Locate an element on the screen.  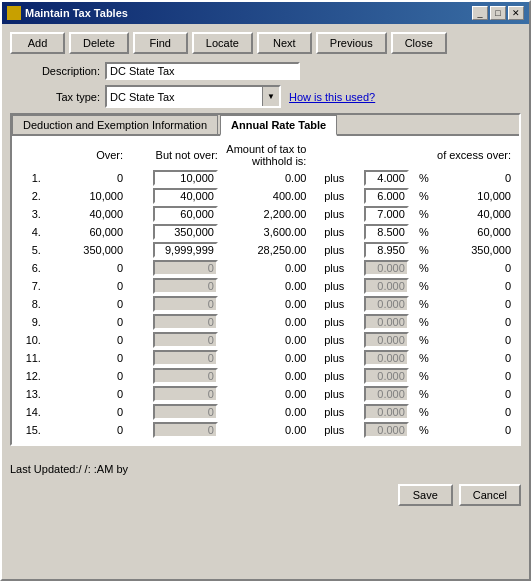
table-row: 7. 0 0.00 plus % 0 is located at coordinates (266, 286).